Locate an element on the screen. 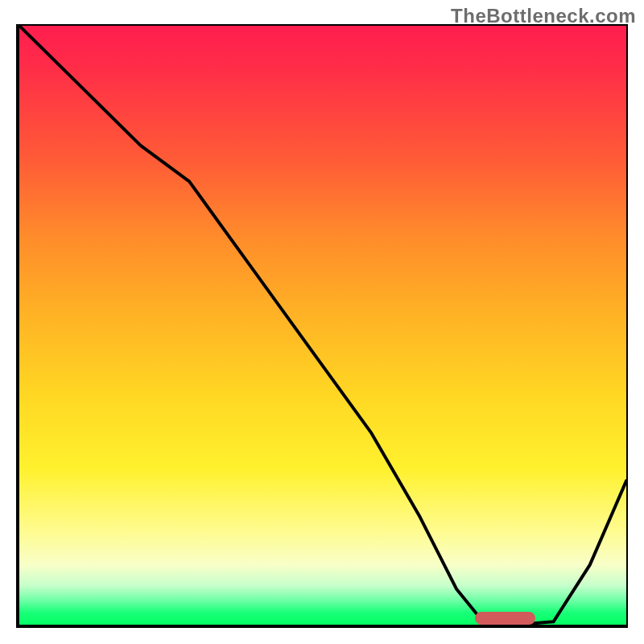 This screenshot has height=644, width=644. axis-left is located at coordinates (18, 326).